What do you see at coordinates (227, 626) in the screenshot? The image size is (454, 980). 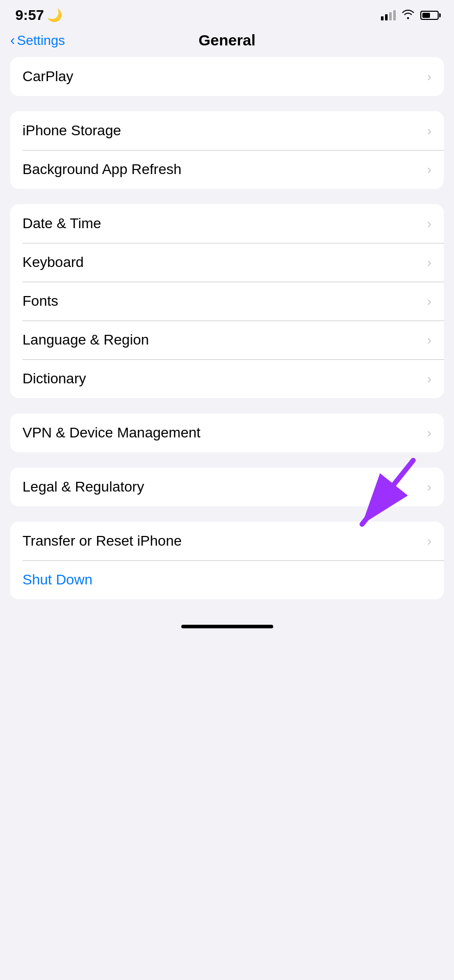 I see `home-indicator` at bounding box center [227, 626].